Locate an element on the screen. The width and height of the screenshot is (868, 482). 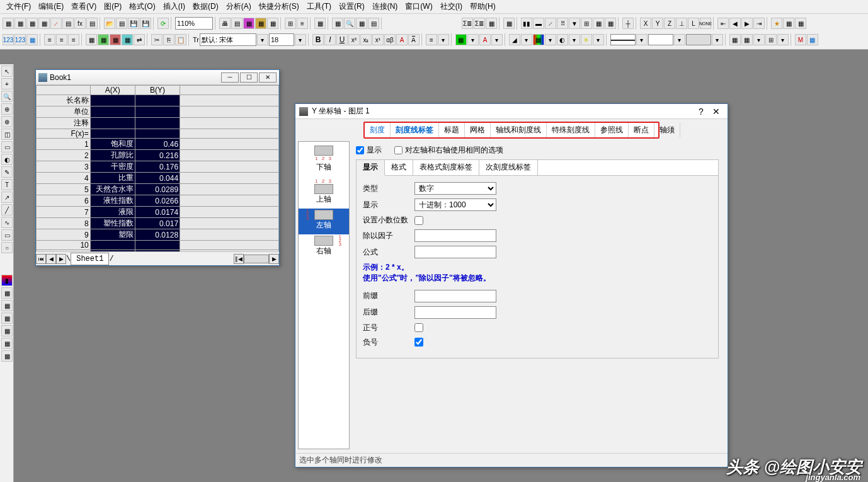
plus-checkbox is located at coordinates (419, 328).